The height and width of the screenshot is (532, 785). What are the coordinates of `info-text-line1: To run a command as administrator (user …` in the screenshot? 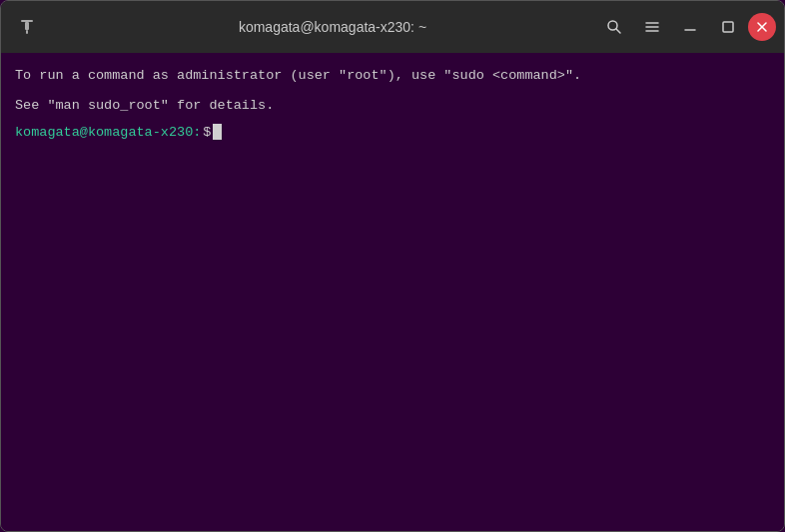 It's located at (392, 76).